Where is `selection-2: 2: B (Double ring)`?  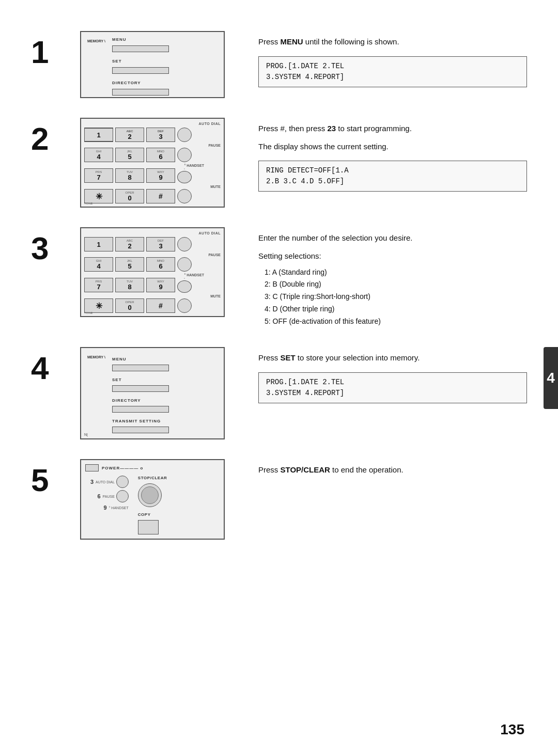
selection-2: 2: B (Double ring) is located at coordinates (393, 285).